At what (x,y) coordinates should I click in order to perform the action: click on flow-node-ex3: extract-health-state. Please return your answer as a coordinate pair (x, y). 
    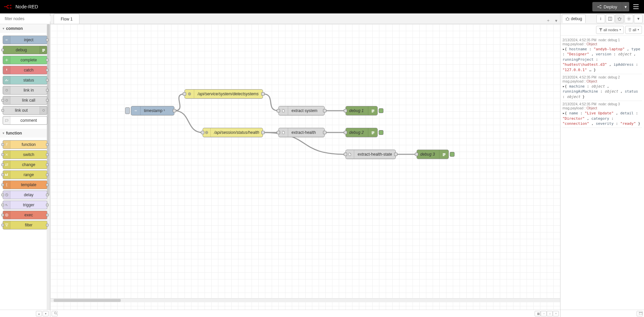
    Looking at the image, I should click on (371, 154).